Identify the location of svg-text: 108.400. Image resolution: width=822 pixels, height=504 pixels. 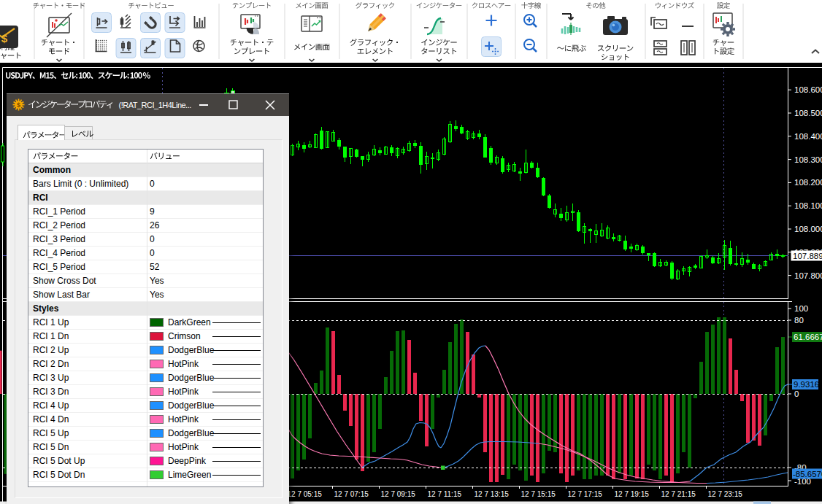
(808, 136).